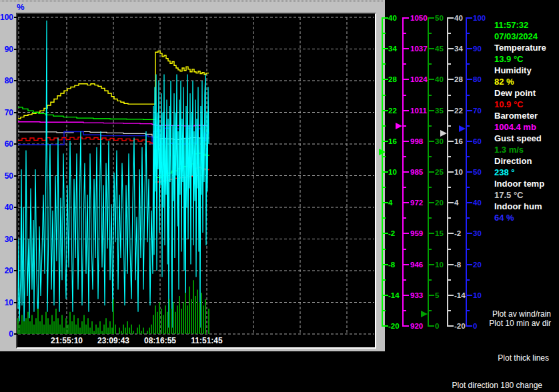 The height and width of the screenshot is (392, 559). I want to click on wind-speed-scale-arrow-indicator, so click(424, 314).